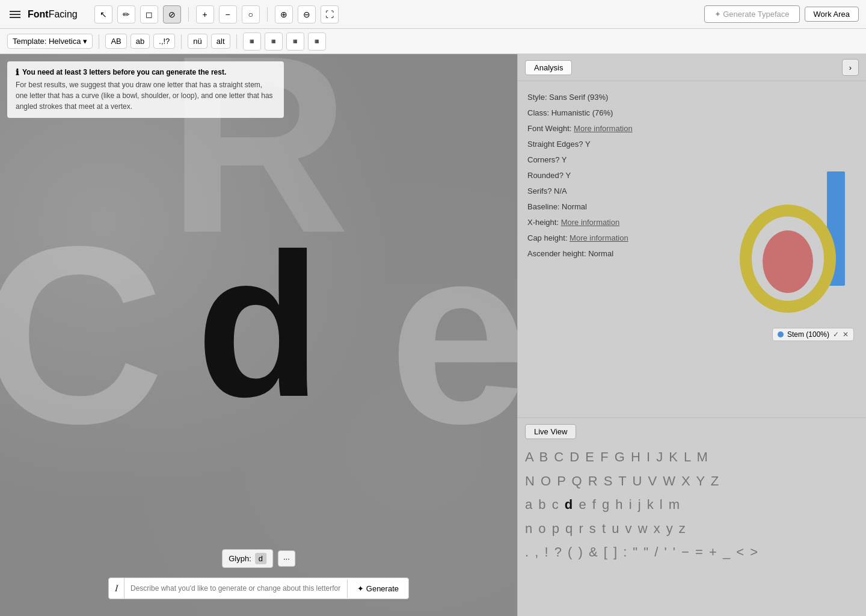 The image size is (866, 616). What do you see at coordinates (548, 67) in the screenshot?
I see `analysis-tab: Analysis` at bounding box center [548, 67].